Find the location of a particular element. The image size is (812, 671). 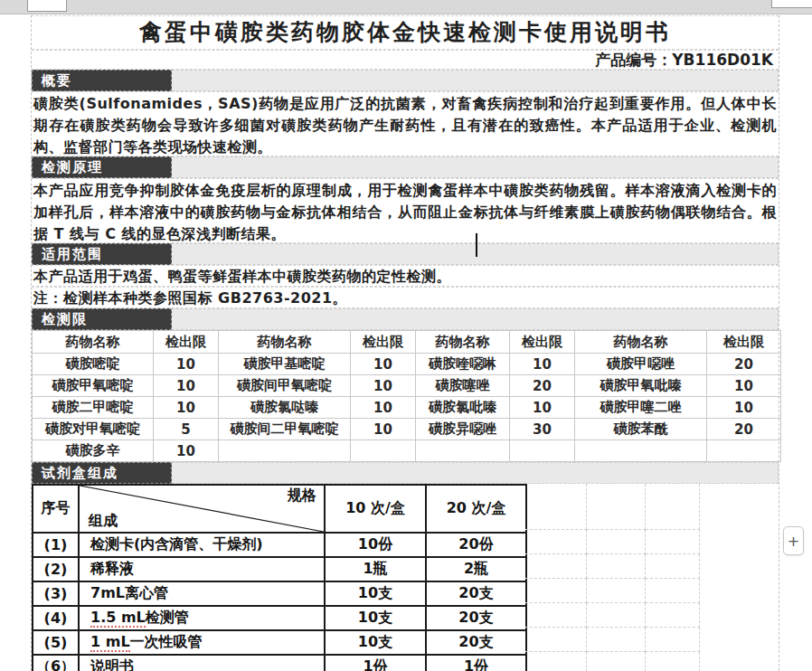

drug-name-cell: 磺胺对甲氧嘧啶 is located at coordinates (93, 430).